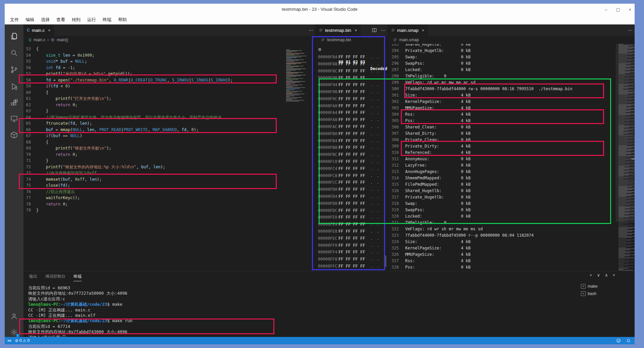 The image size is (644, 348). What do you see at coordinates (31, 49) in the screenshot?
I see `code-line: 53{` at bounding box center [31, 49].